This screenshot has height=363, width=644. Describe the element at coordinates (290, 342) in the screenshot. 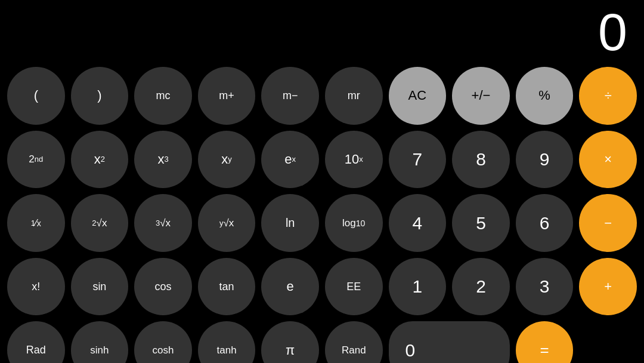

I see `pi-button: π` at that location.